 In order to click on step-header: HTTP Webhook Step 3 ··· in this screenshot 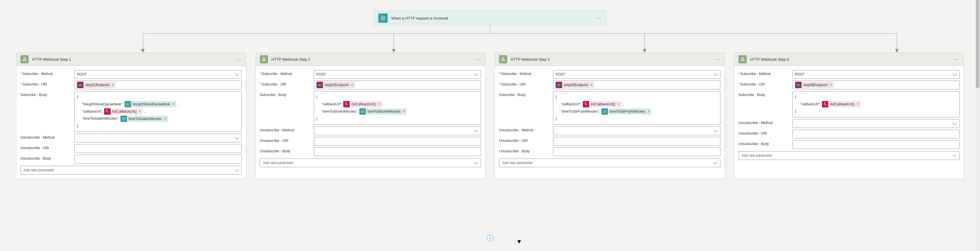, I will do `click(609, 59)`.